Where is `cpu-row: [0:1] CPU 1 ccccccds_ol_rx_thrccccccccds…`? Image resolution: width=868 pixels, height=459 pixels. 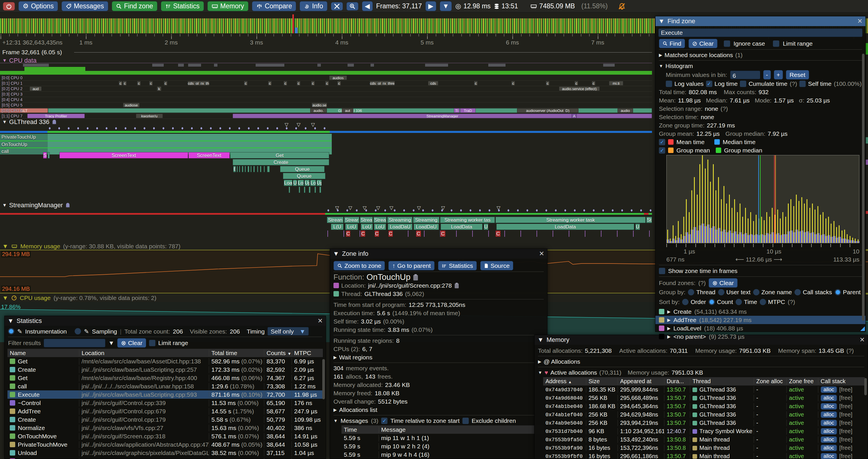 cpu-row: [0:1] CPU 1 ccccccds_ol_rx_thrccccccccds… is located at coordinates (326, 84).